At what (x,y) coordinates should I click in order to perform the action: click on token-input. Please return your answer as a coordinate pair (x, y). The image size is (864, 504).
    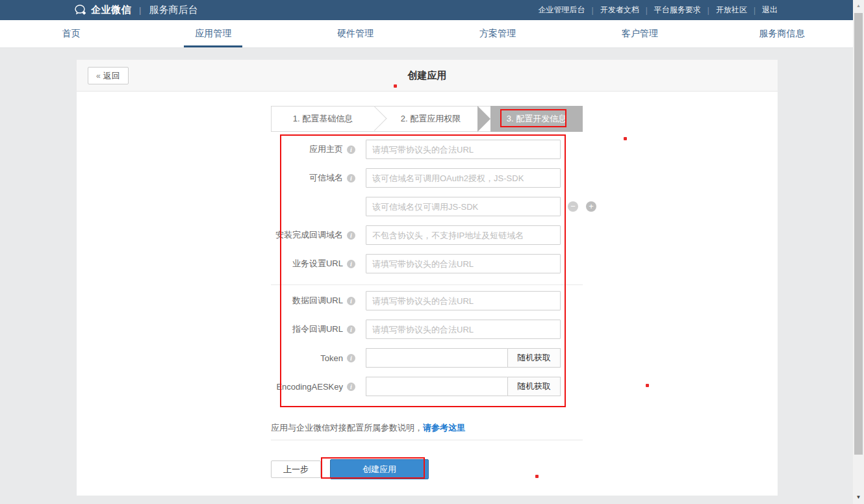
    Looking at the image, I should click on (437, 358).